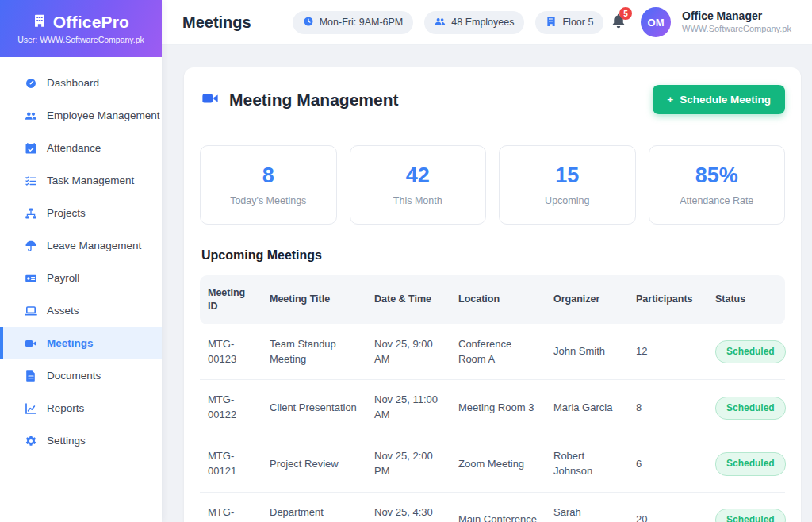  What do you see at coordinates (90, 181) in the screenshot?
I see `sidebar-item-label: Task Management` at bounding box center [90, 181].